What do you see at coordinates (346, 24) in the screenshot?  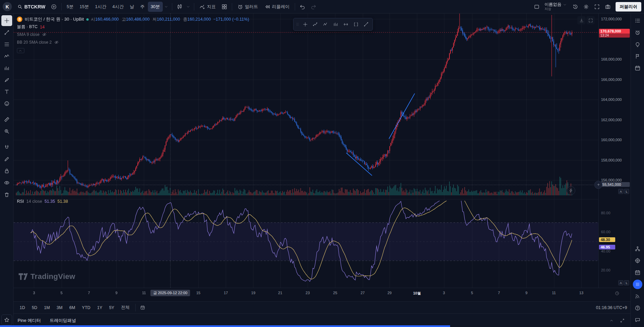 I see `range-tool-button` at bounding box center [346, 24].